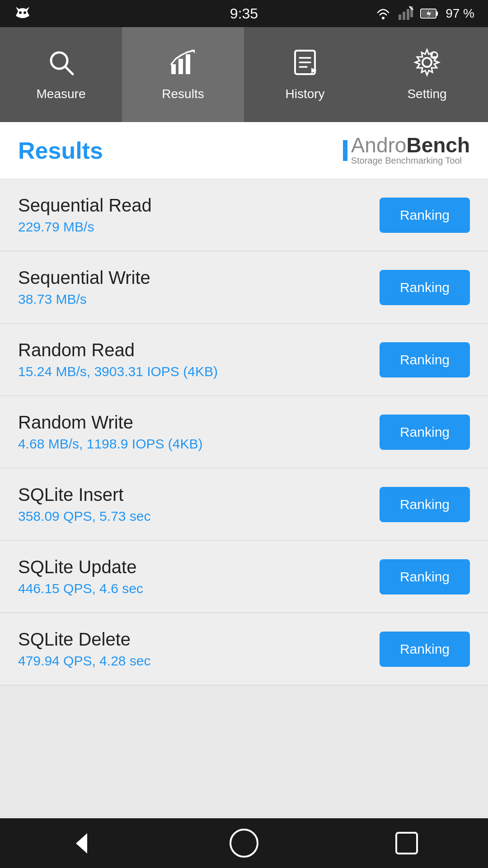  What do you see at coordinates (305, 94) in the screenshot?
I see `tab-history-label: History` at bounding box center [305, 94].